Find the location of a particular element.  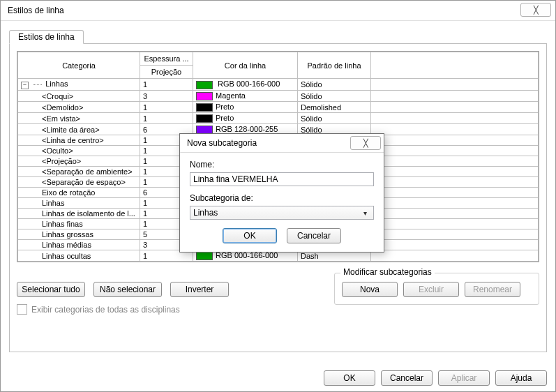

dialog-cancel-button: Cancelar is located at coordinates (314, 236).